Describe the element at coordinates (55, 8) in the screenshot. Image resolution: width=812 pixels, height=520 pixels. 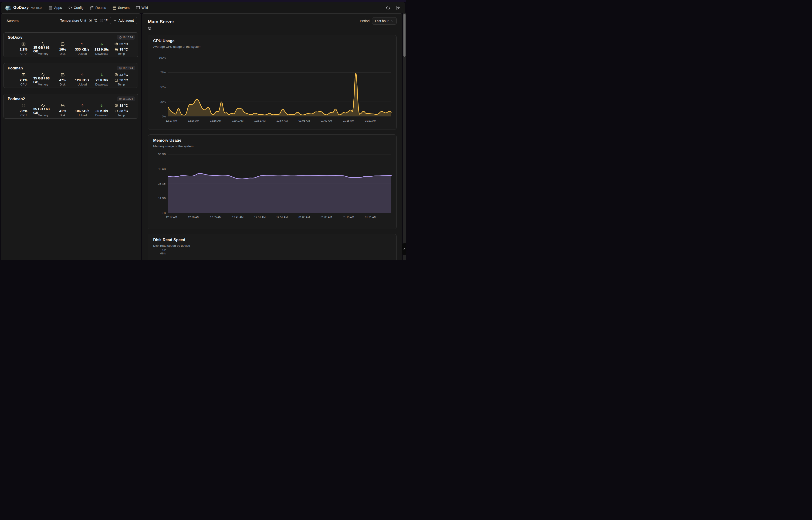
I see `nav-item-apps: Apps` at that location.